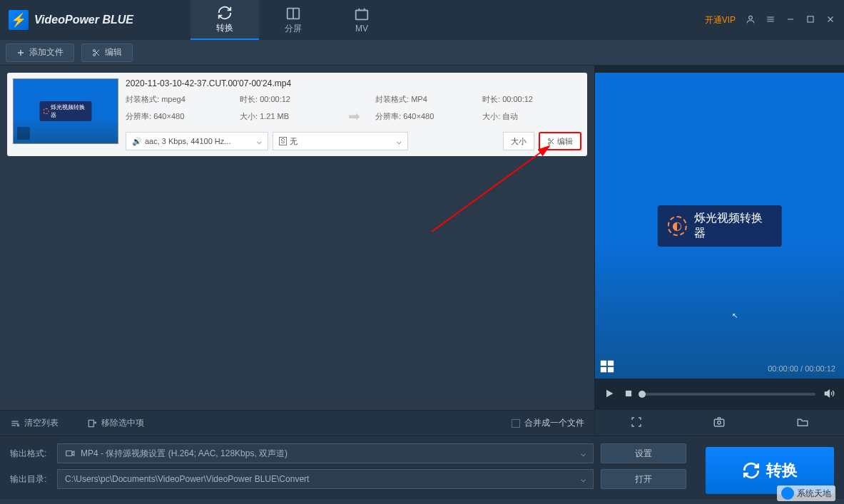 This screenshot has width=844, height=504. I want to click on seek-track, so click(729, 394).